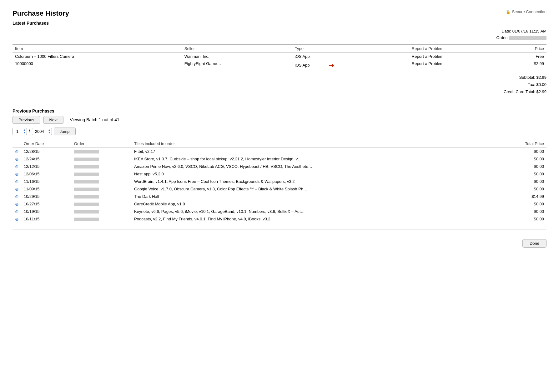 The height and width of the screenshot is (392, 559). I want to click on order-titles: IKEA Store, v1.0.7, Curbside – shop for …, so click(315, 159).